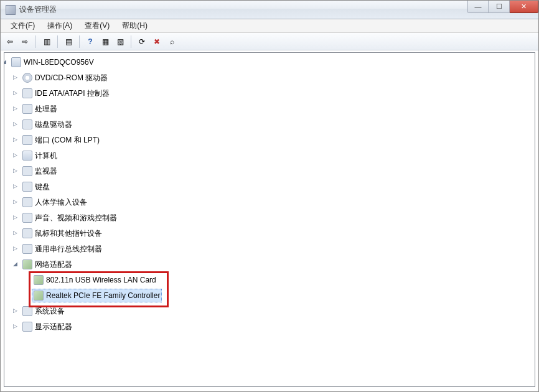  Describe the element at coordinates (54, 327) in the screenshot. I see `tree-item-label: 显示适配器` at that location.